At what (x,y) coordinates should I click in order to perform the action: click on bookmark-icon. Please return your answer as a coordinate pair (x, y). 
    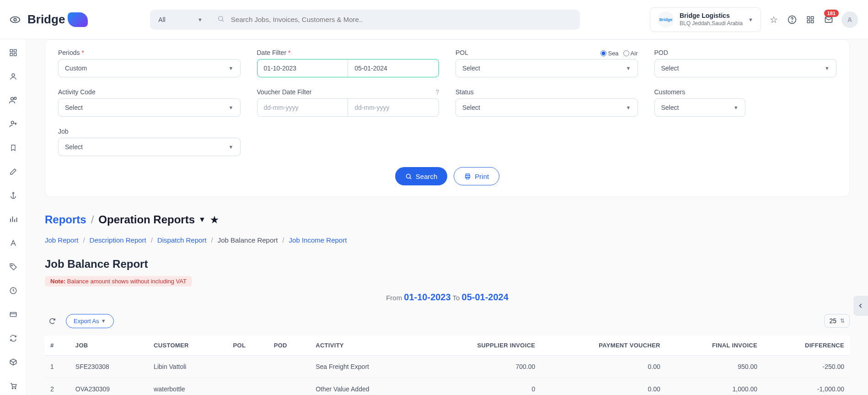
    Looking at the image, I should click on (13, 148).